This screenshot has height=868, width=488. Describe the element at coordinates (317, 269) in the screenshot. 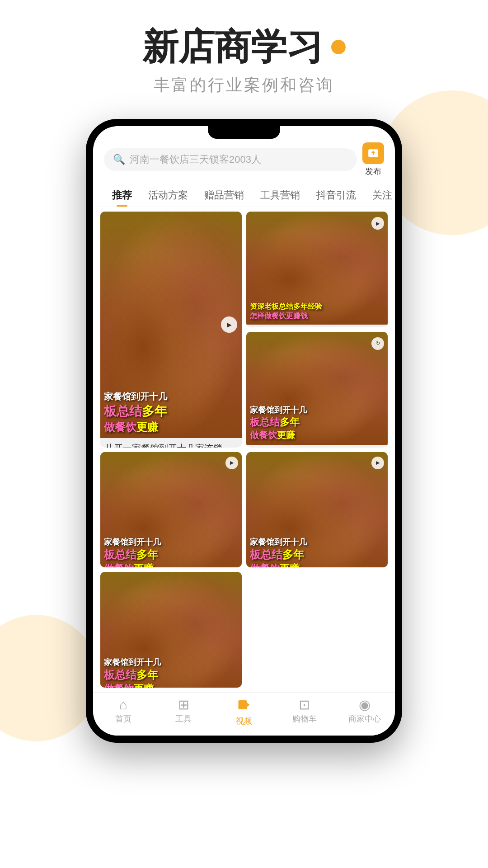

I see `video-card-top-right: 资深老板总结多年经验 怎样做餐饮更赚钱 ▶ 引流招商峰会中 于翠红` at that location.